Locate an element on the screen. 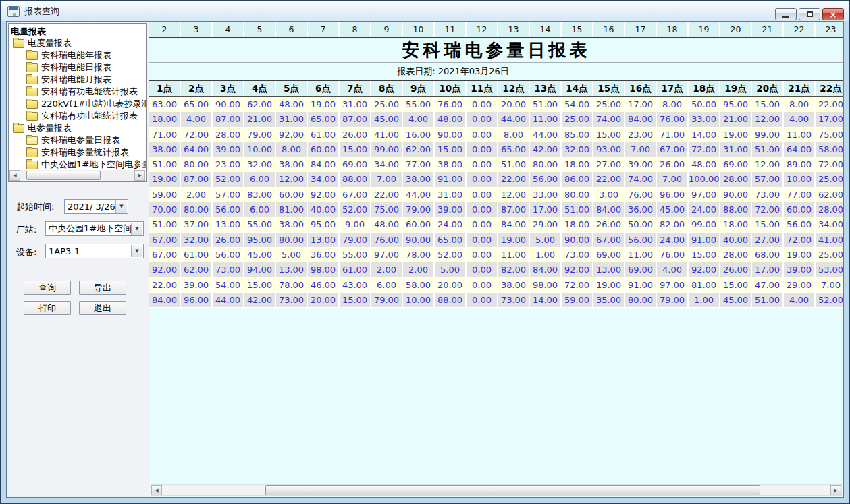 The image size is (850, 504). table-horizontal-scrollbar: ◀ ▶ is located at coordinates (496, 490).